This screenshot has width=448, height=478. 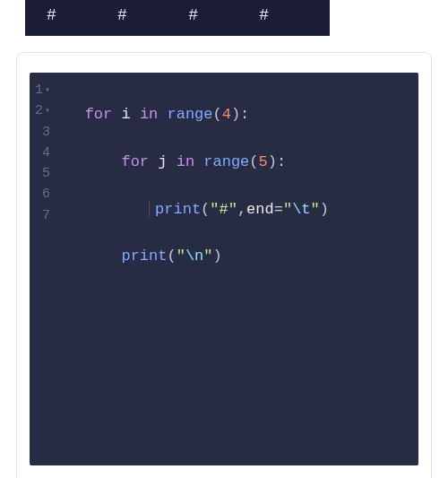 I want to click on line-number-gutter: 1▾ 2▾ 3 4 5 6 7, so click(x=43, y=269).